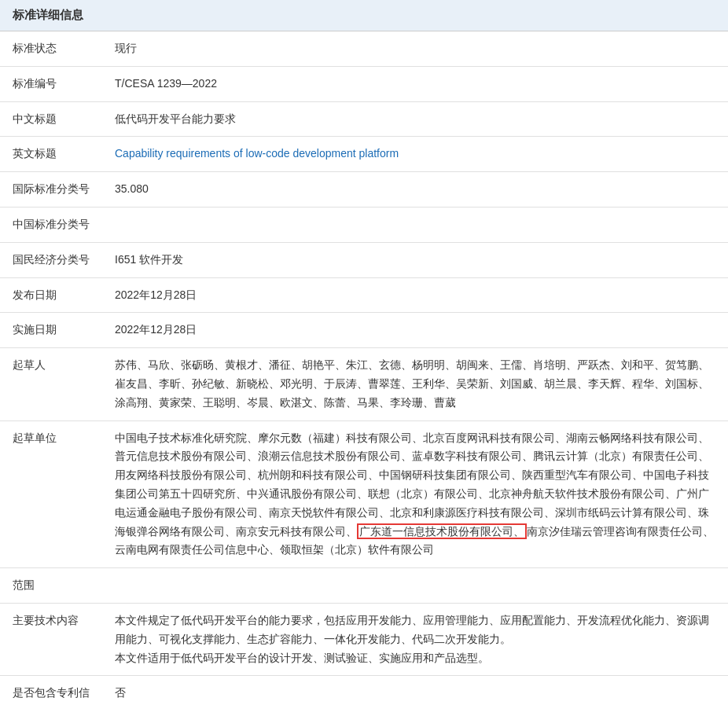 The width and height of the screenshot is (728, 705). Describe the element at coordinates (51, 225) in the screenshot. I see `label-cn-class: 中国标准分类号` at that location.